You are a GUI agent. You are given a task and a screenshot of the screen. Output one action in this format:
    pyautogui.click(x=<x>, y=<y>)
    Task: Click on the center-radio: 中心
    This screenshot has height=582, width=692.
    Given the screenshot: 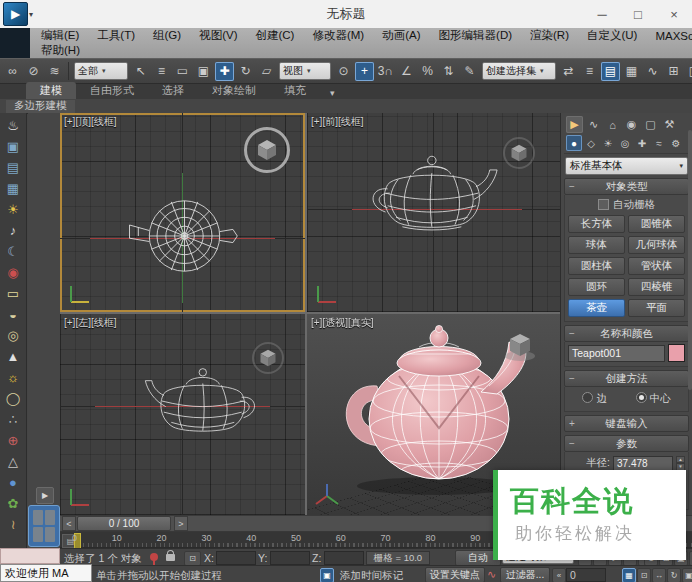 What is the action you would take?
    pyautogui.click(x=654, y=398)
    